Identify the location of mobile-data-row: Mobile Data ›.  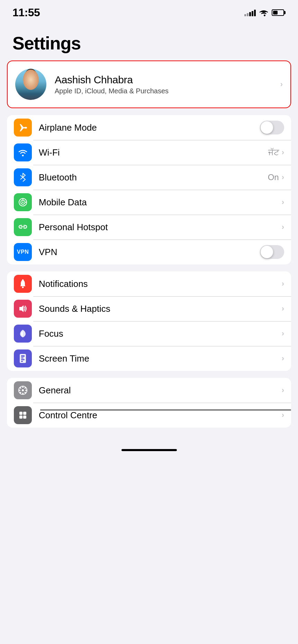
(149, 202).